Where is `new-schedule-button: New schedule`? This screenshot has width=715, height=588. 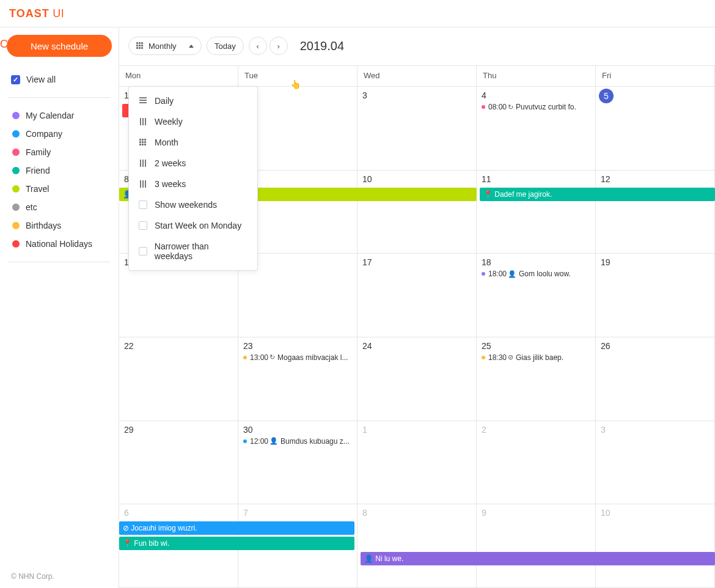 new-schedule-button: New schedule is located at coordinates (59, 46).